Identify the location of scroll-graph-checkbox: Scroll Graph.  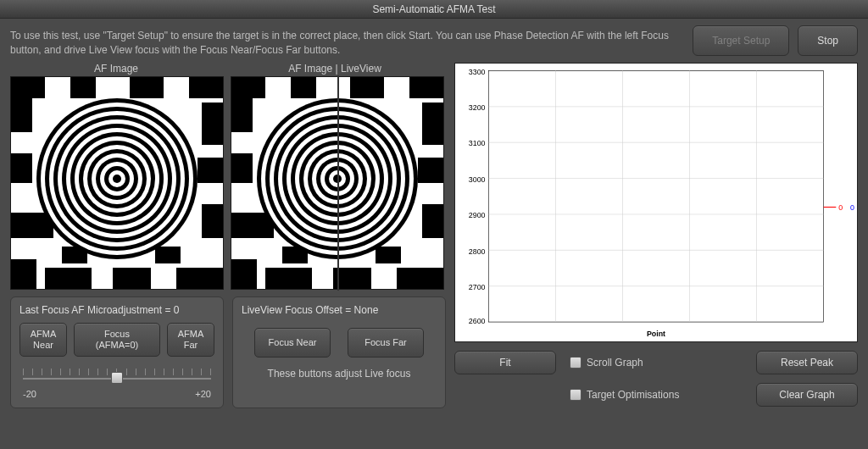
(656, 363).